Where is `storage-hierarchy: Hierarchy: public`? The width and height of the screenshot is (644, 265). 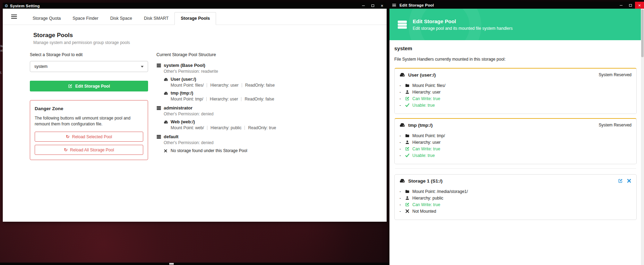 storage-hierarchy: Hierarchy: public is located at coordinates (226, 128).